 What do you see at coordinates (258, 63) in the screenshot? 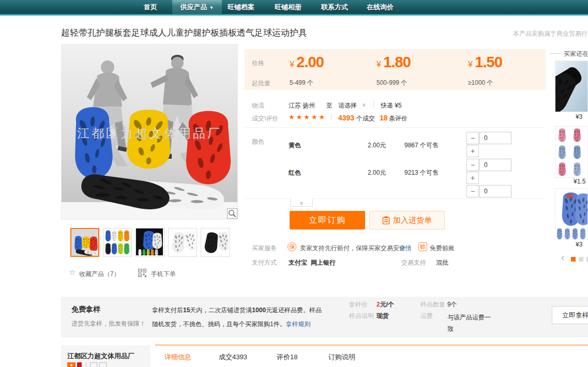
I see `price-label: 价格` at bounding box center [258, 63].